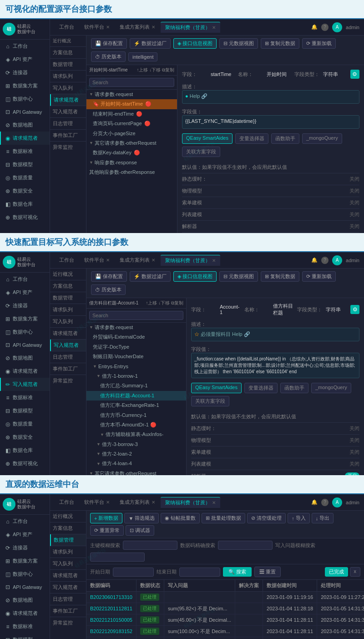 This screenshot has height=639, width=364. I want to click on sidebar-item-security: ⊛数据安全, so click(25, 191).